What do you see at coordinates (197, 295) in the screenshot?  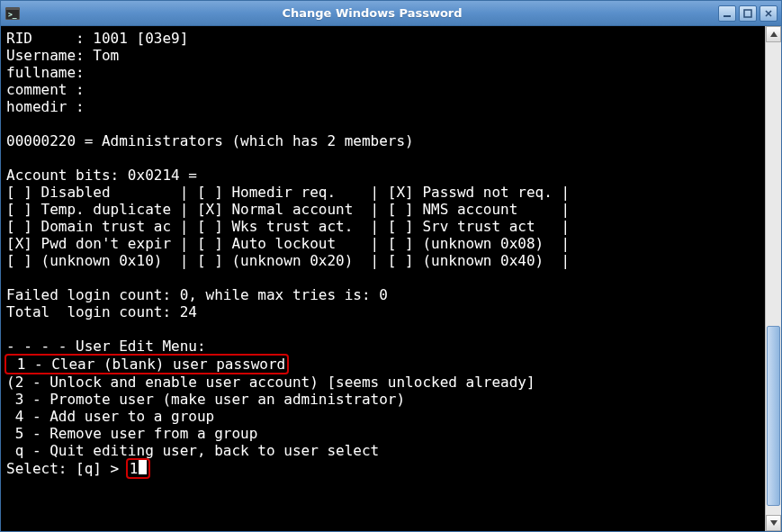 I see `failed-login-count: Failed login count: 0, while max tries i…` at bounding box center [197, 295].